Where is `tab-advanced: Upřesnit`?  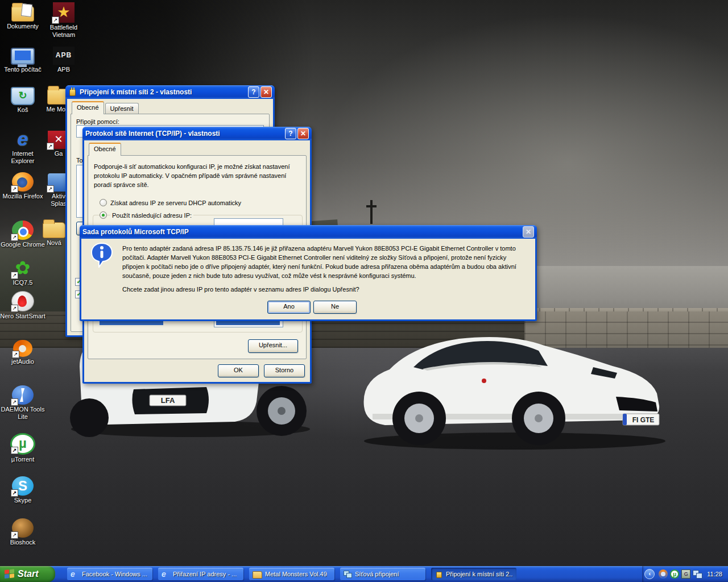 tab-advanced: Upřesnit is located at coordinates (122, 109).